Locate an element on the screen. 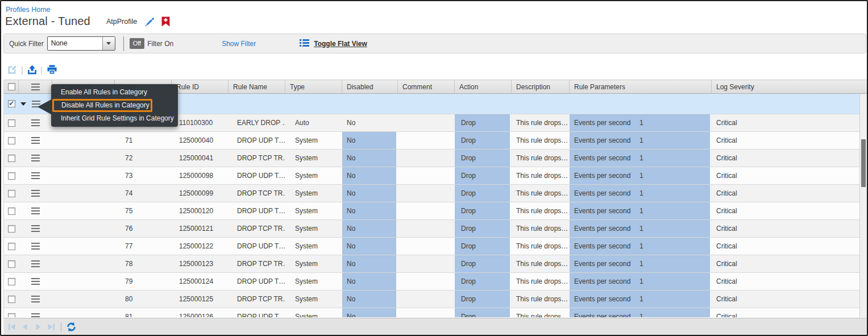 The height and width of the screenshot is (336, 868). vertical-scrollbar is located at coordinates (863, 206).